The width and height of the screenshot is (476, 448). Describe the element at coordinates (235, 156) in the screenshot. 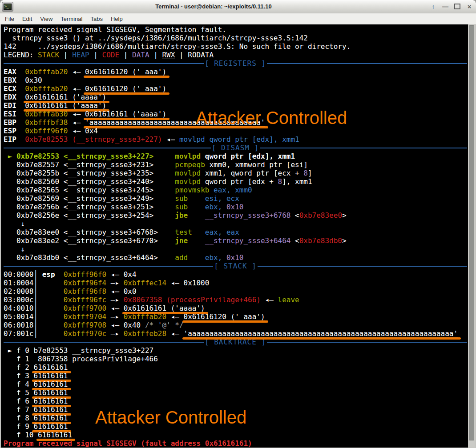

I see `terminal-line: ► 0xb7e82553 <__strncpy_ssse3+227> movlp…` at that location.